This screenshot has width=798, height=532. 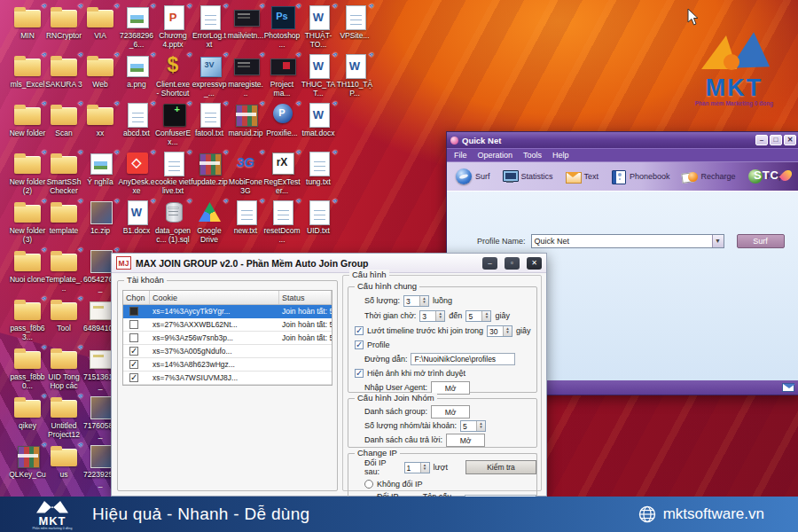 I want to click on menu-item: Help, so click(x=560, y=155).